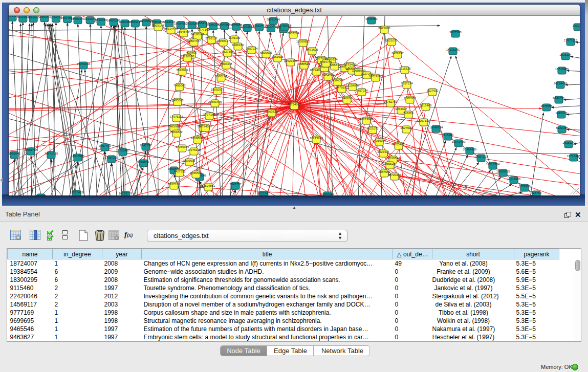  What do you see at coordinates (303, 41) in the screenshot?
I see `svg-text: 12093872` at bounding box center [303, 41].